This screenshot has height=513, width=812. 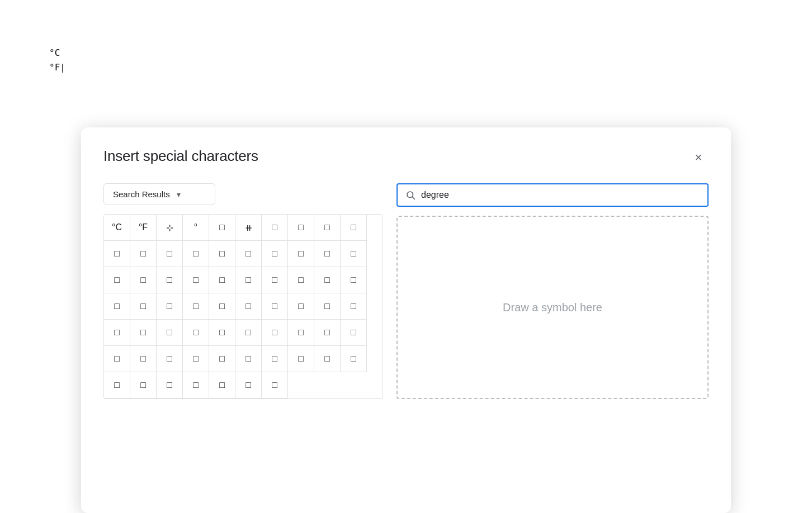 I want to click on bg-line1: °C, so click(x=57, y=53).